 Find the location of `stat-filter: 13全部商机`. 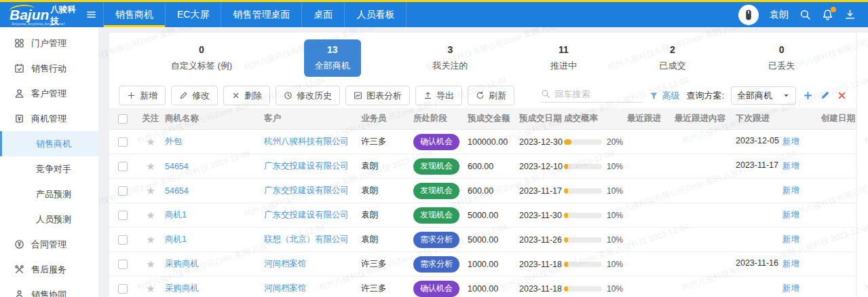

stat-filter: 13全部商机 is located at coordinates (333, 58).